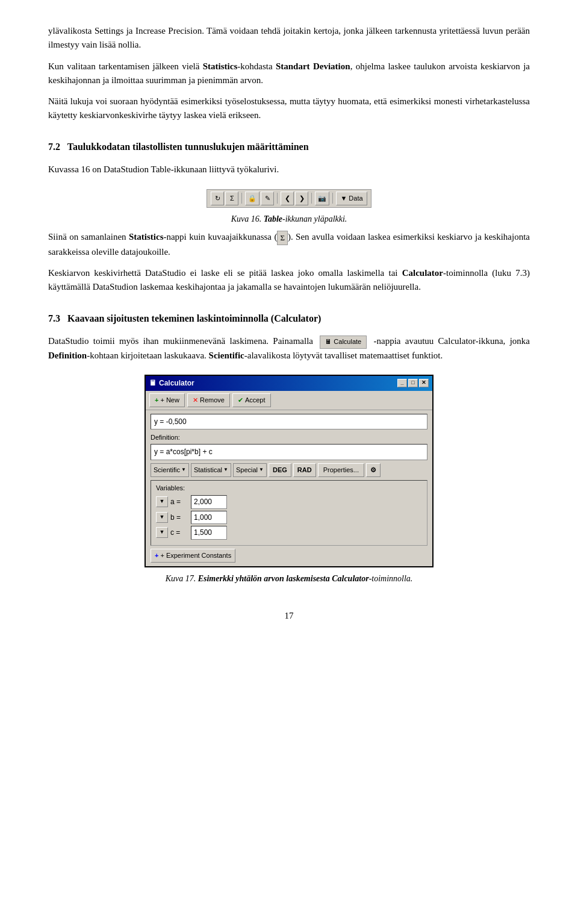 The image size is (578, 924). I want to click on var-b-name: b =, so click(179, 518).